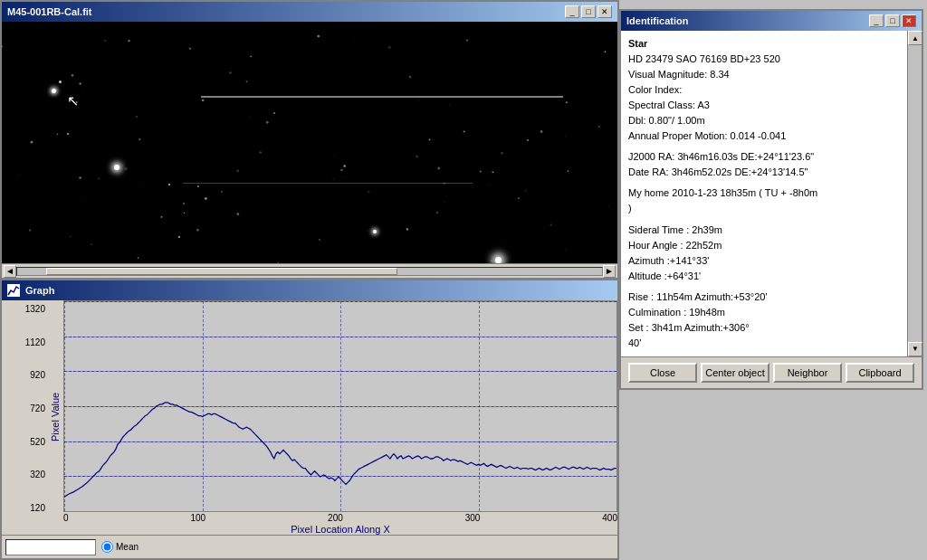  What do you see at coordinates (50, 12) in the screenshot?
I see `fits-title: M45-001RB-Cal.fit` at bounding box center [50, 12].